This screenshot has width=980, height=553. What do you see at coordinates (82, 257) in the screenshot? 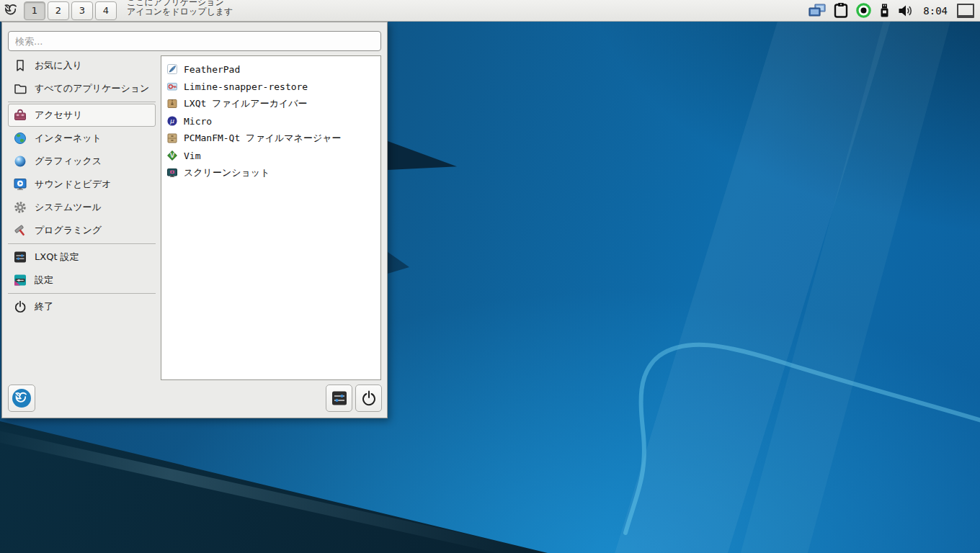
I see `category-lxqt-settings: LXQt 設定` at bounding box center [82, 257].